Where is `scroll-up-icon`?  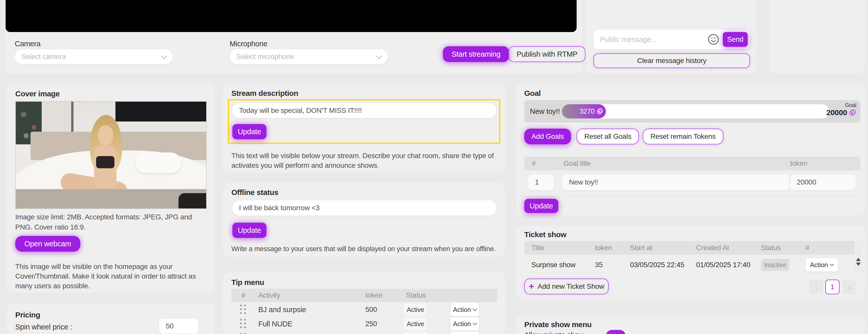
scroll-up-icon is located at coordinates (859, 260).